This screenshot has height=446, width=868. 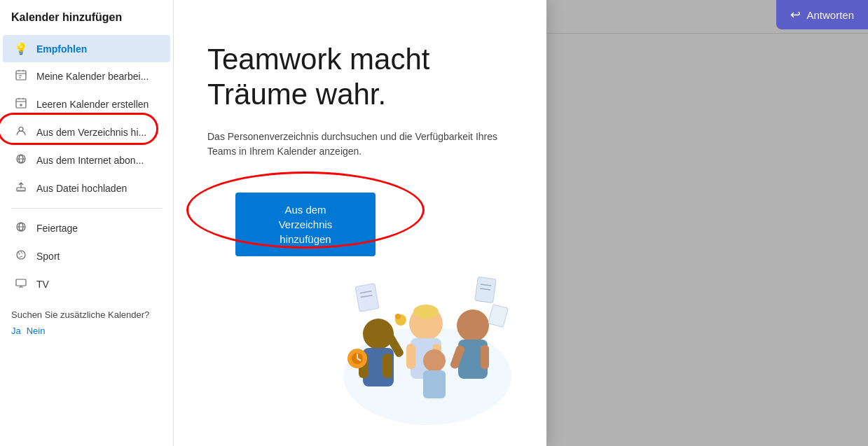 What do you see at coordinates (796, 15) in the screenshot?
I see `reply-arrow-icon: ↩` at bounding box center [796, 15].